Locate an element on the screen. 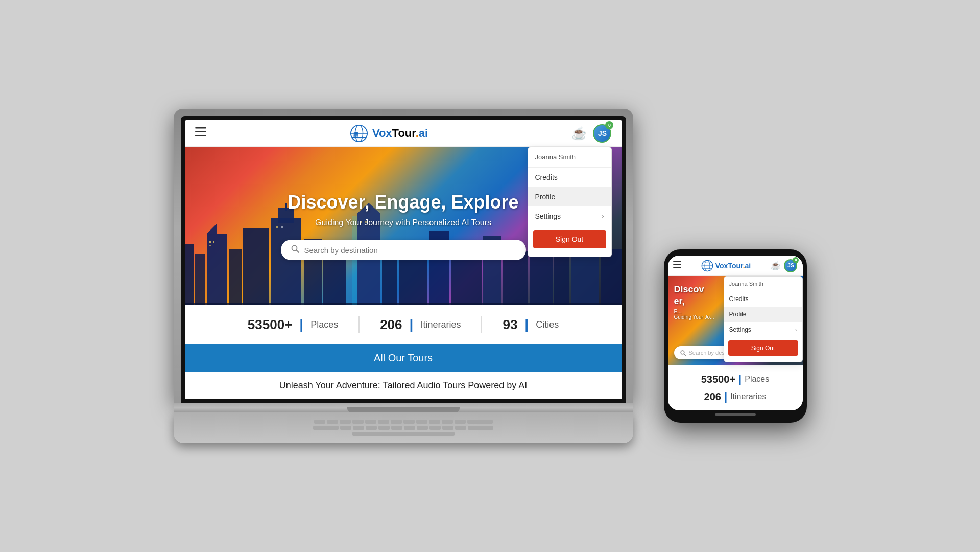 The width and height of the screenshot is (980, 552). phone-credits-badge: 0 is located at coordinates (796, 260).